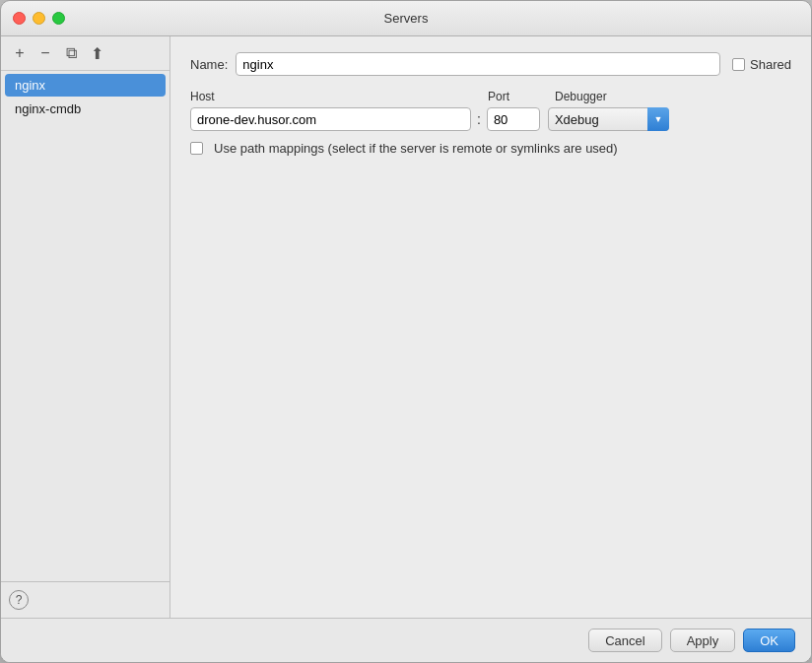  Describe the element at coordinates (406, 18) in the screenshot. I see `window-title: Servers` at that location.